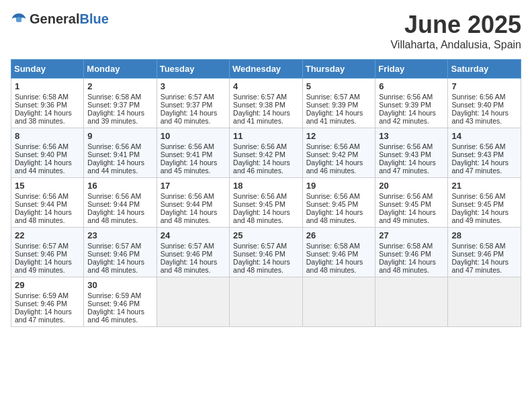 Image resolution: width=532 pixels, height=411 pixels. I want to click on day-number: 17, so click(193, 185).